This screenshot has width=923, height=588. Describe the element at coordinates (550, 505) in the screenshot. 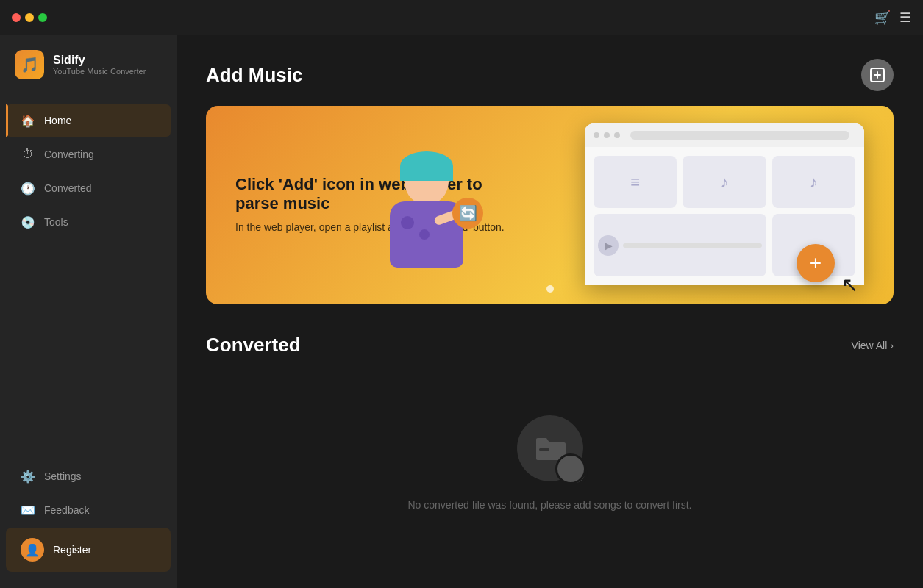

I see `empty-message: No converted file was found, please add …` at that location.